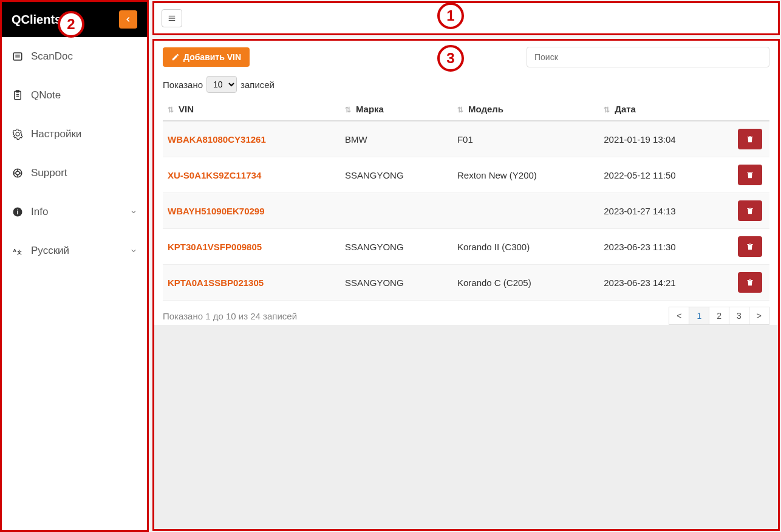 The image size is (781, 532). I want to click on annotation-2: 2, so click(71, 24).